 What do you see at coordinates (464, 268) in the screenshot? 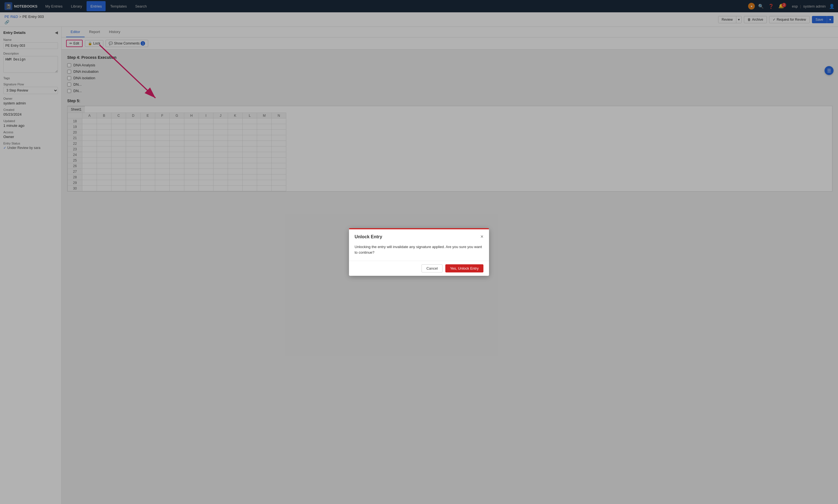
I see `confirm-unlock-button: Yes, Unlock Entry` at bounding box center [464, 268].